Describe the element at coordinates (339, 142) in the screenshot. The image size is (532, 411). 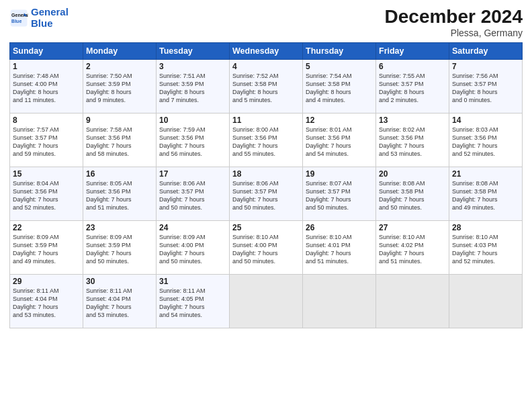
I see `day-info: Sunrise: 8:01 AM Sunset: 3:56 PM Dayligh…` at that location.